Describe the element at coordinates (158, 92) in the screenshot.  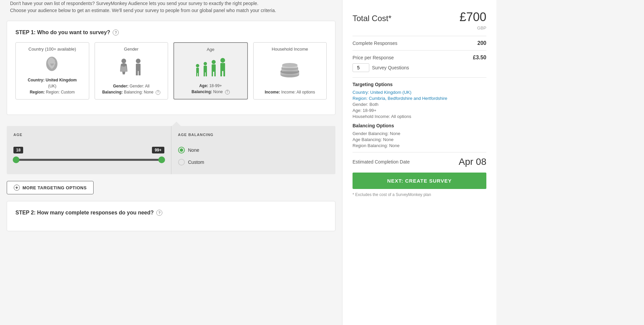
I see `gender-help-icon: ?` at that location.